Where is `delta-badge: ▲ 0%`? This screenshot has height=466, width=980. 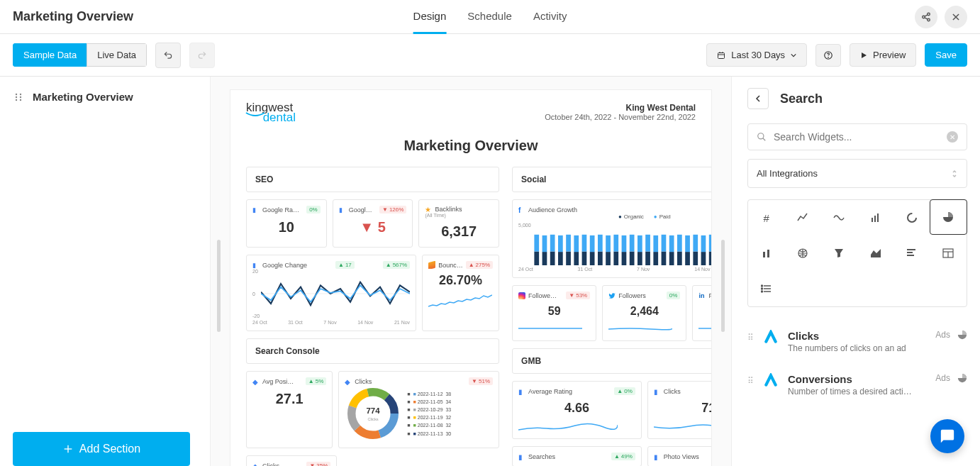
delta-badge: ▲ 0% is located at coordinates (624, 392).